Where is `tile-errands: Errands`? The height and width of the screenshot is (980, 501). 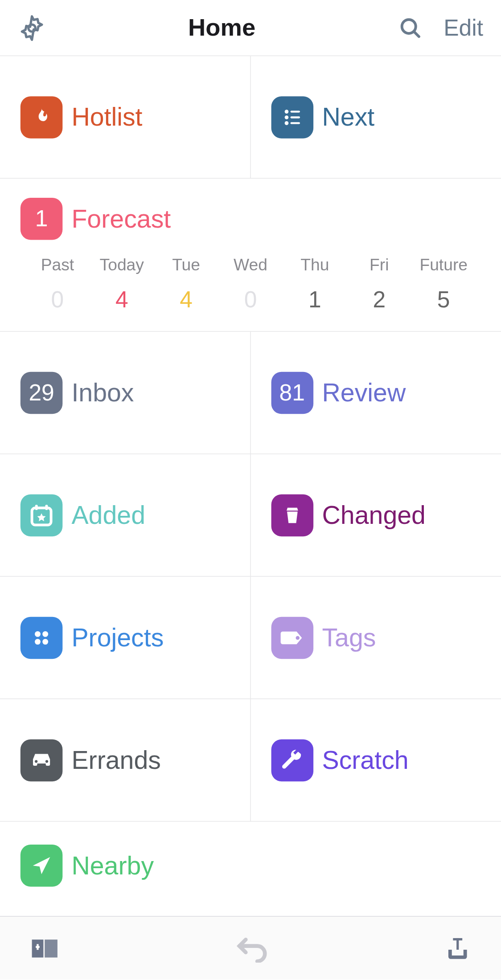 tile-errands: Errands is located at coordinates (125, 760).